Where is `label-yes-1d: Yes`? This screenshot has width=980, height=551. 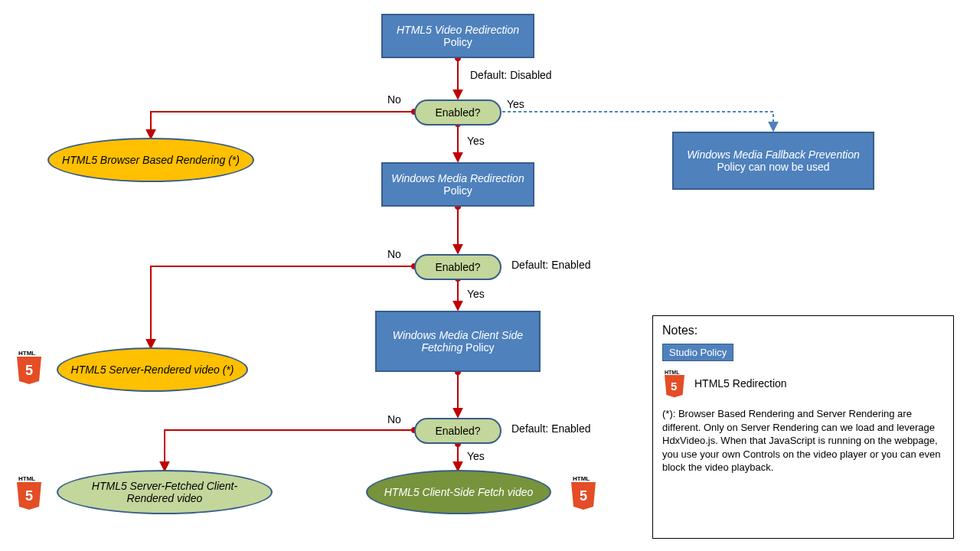 label-yes-1d: Yes is located at coordinates (476, 141).